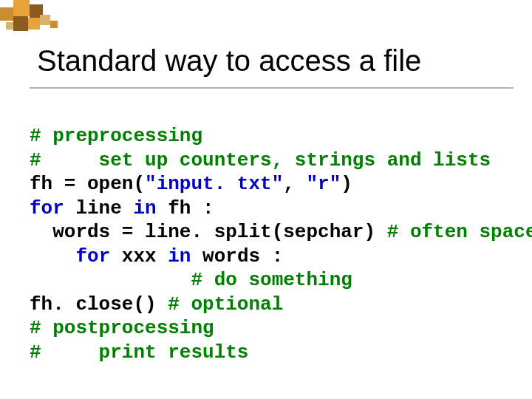  What do you see at coordinates (139, 352) in the screenshot?
I see `code-comment: # print results` at bounding box center [139, 352].